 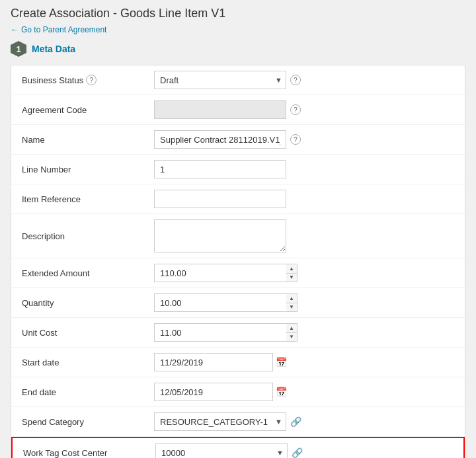 I want to click on quantity-up-button: ▲, so click(x=292, y=299).